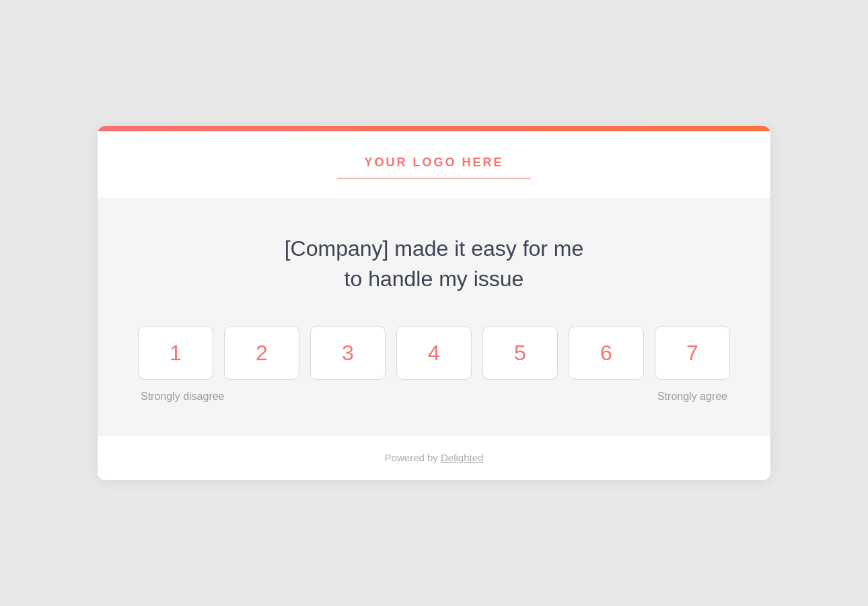 The image size is (868, 606). I want to click on scale-btn-3: 3, so click(348, 353).